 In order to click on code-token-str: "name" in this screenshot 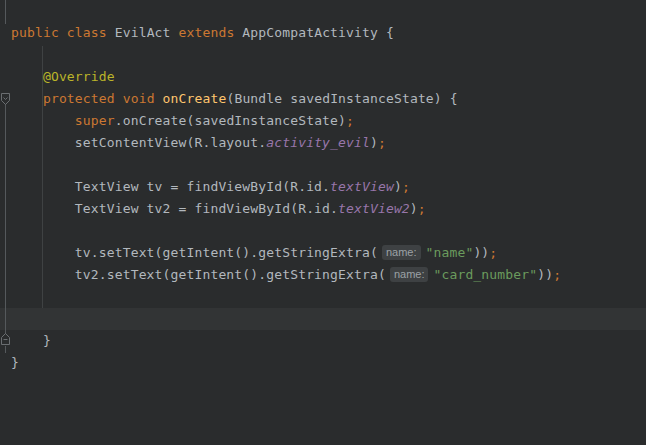, I will do `click(450, 252)`.